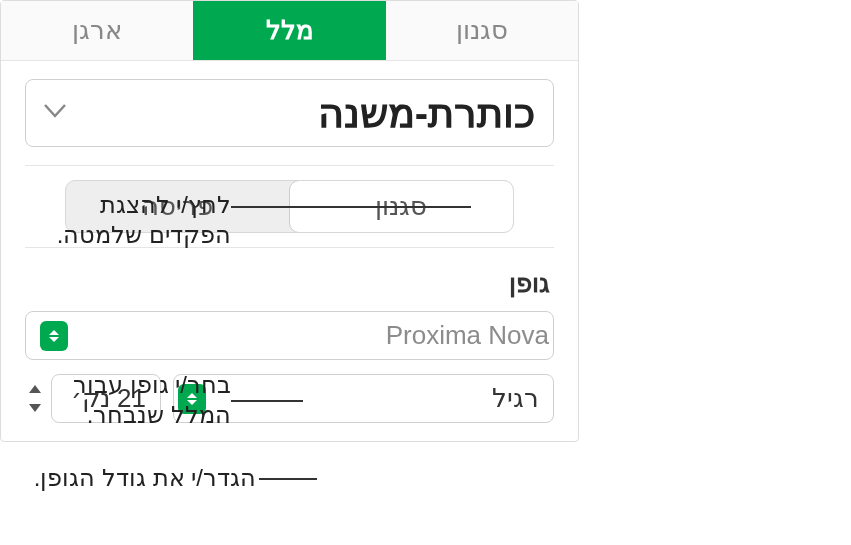 The height and width of the screenshot is (545, 851). Describe the element at coordinates (121, 400) in the screenshot. I see `callout-font: בחר/י גופן עבור המלל שנבחר.` at that location.